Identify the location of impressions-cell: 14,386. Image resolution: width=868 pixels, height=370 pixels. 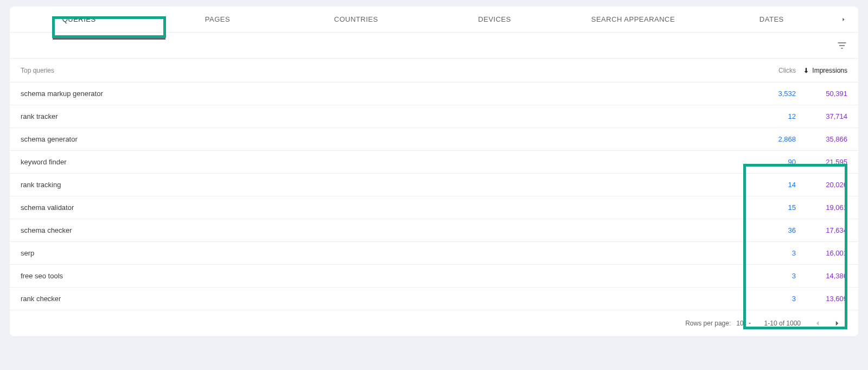
(821, 276).